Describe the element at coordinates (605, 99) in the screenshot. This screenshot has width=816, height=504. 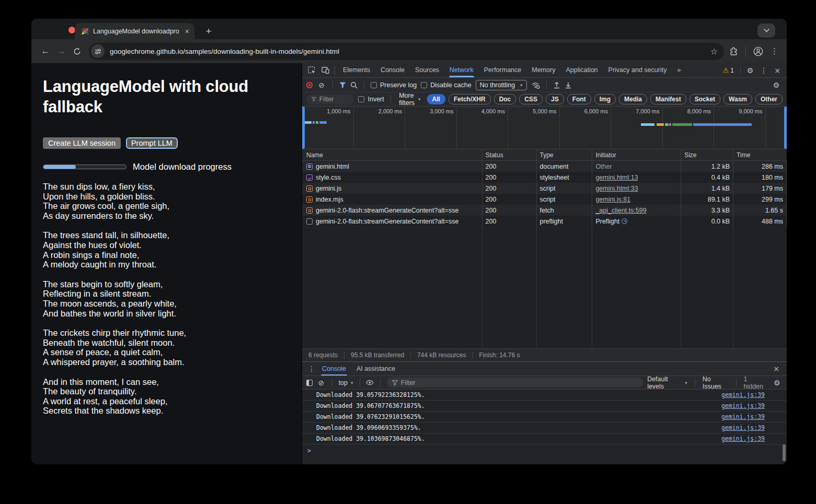
I see `chip-img: Img` at that location.